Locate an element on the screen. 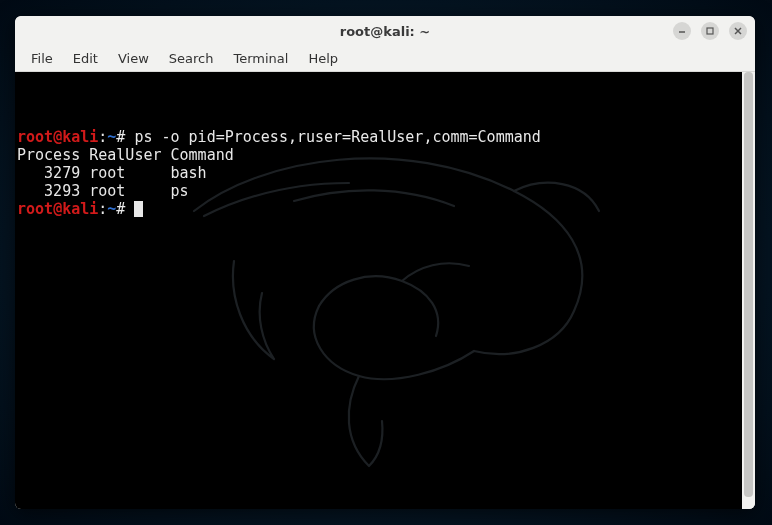 The image size is (772, 525). titlebar: root@kali: ~ is located at coordinates (385, 31).